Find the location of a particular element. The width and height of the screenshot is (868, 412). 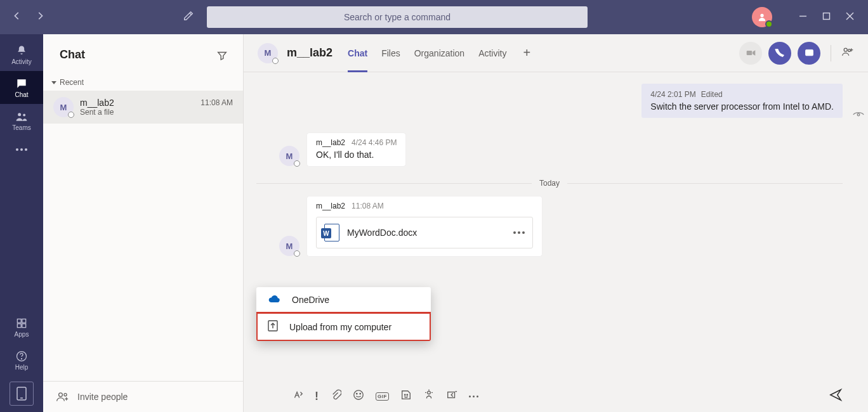

message-sender: m__lab2 is located at coordinates (331, 143).